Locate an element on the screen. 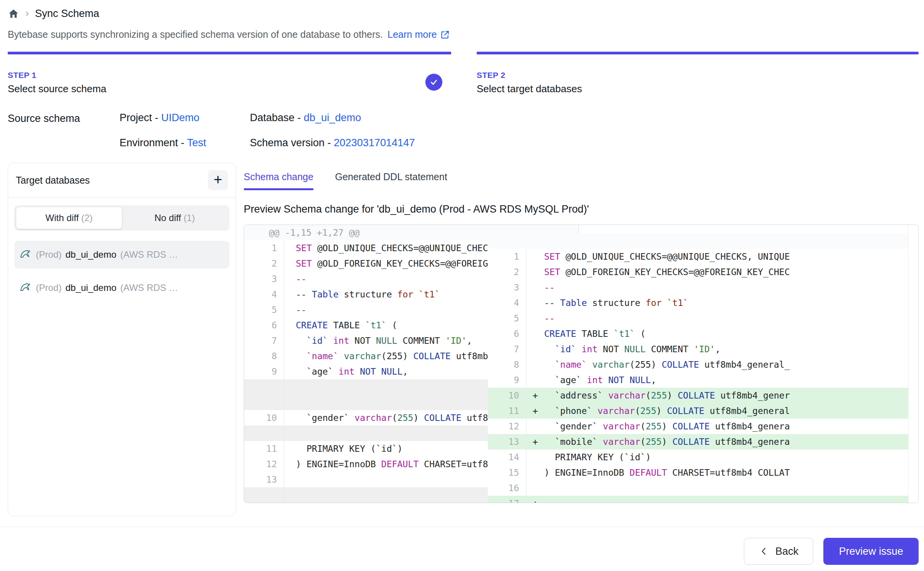 The image size is (924, 571). code-segment: Table is located at coordinates (574, 303).